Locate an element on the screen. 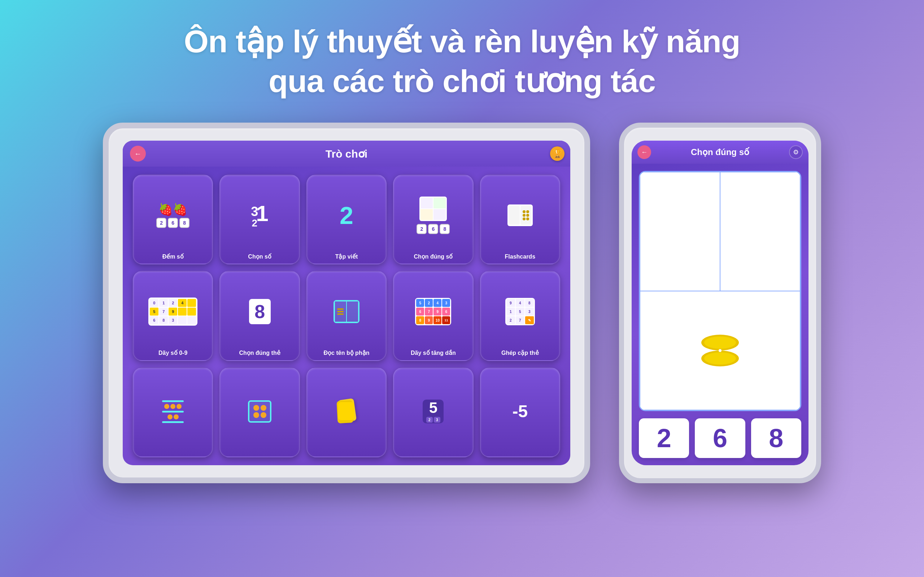  chon-so-icon: 3 2 1 is located at coordinates (260, 215).